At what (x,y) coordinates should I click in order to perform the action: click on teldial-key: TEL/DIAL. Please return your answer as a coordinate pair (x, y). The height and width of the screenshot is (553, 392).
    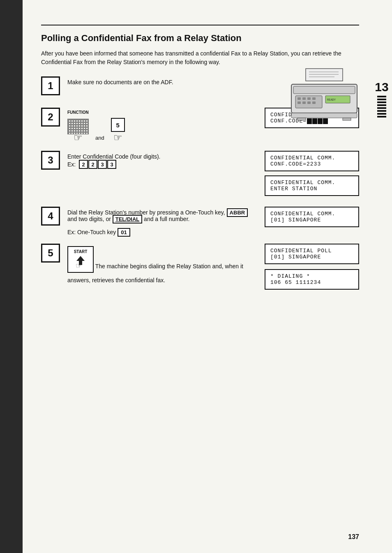
    Looking at the image, I should click on (127, 219).